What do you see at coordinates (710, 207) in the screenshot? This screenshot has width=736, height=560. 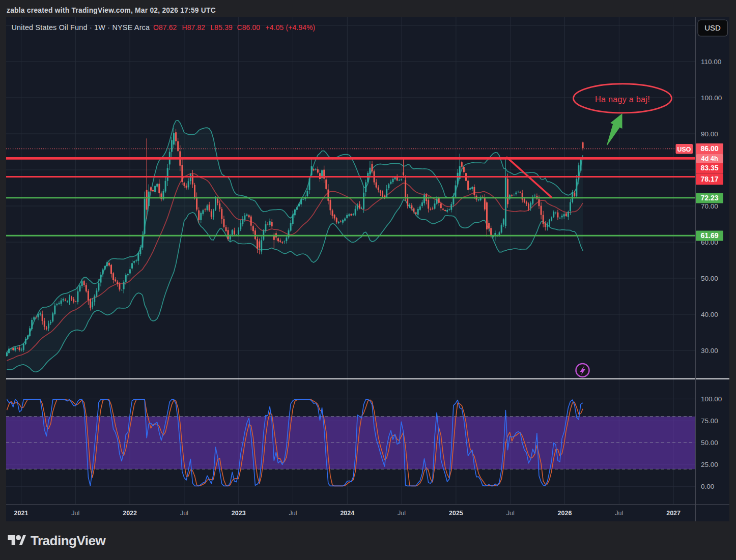 I see `svg-text: 70.00` at bounding box center [710, 207].